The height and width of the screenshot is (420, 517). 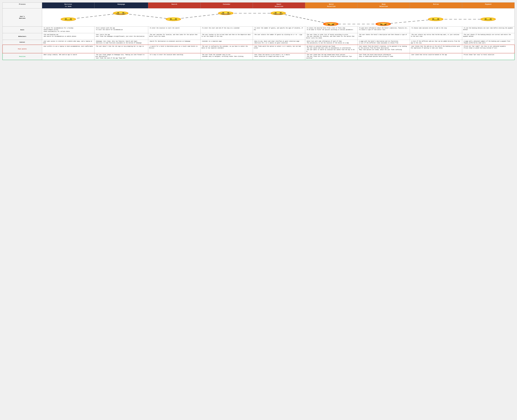 I want to click on behaviours-label: Behaviours, so click(x=22, y=37).